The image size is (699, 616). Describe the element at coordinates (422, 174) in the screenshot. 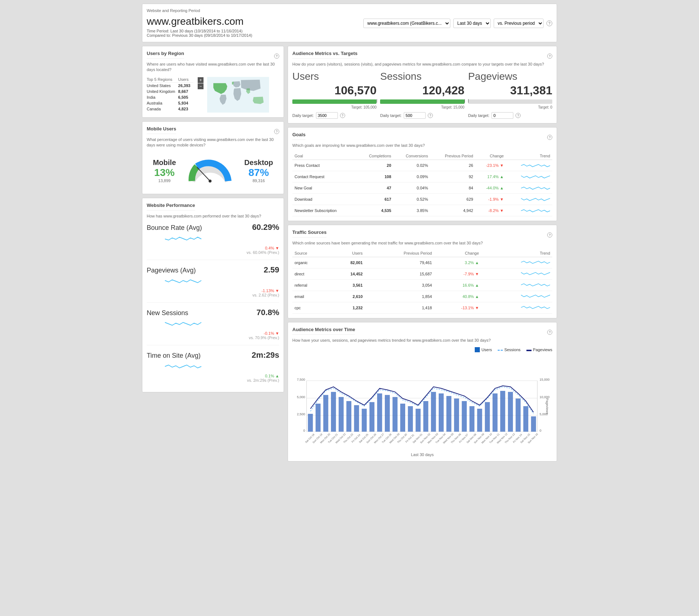

I see `goals-panel: Goals ? Which goals are improving for ww…` at that location.